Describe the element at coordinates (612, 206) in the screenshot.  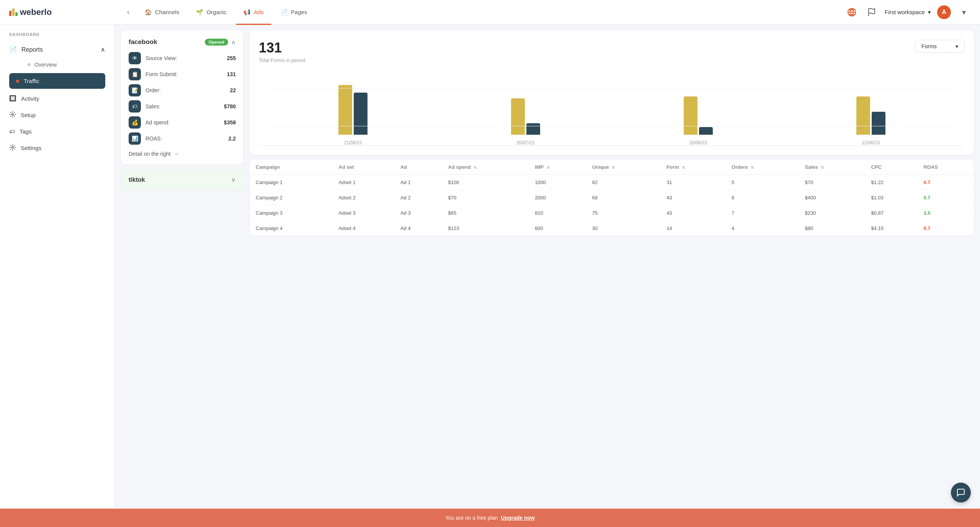
I see `table-body: Campaign 1 Adset 1 Ad 1 $100 1000 82 31 …` at that location.